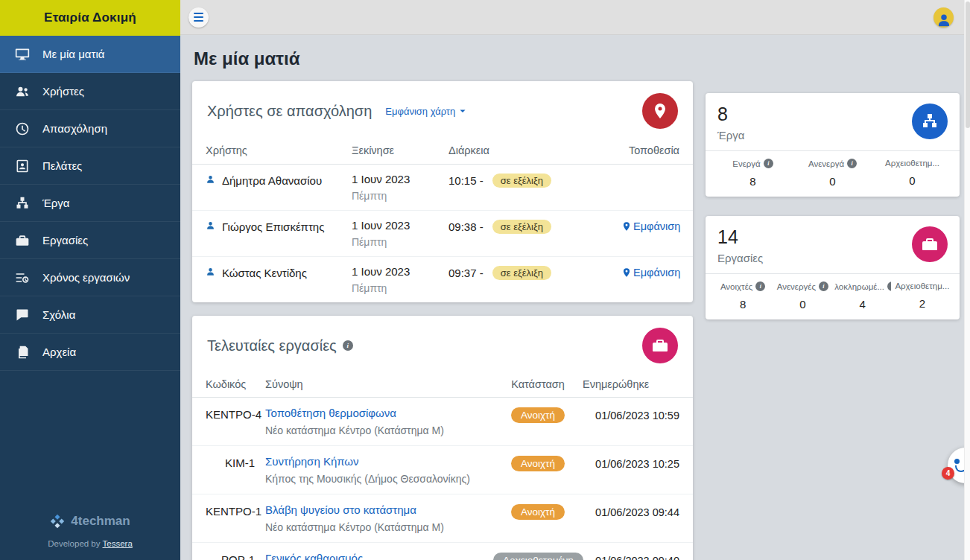  What do you see at coordinates (331, 413) in the screenshot?
I see `task-summary-link: Τοποθέτηση θερμοσίφωνα` at bounding box center [331, 413].